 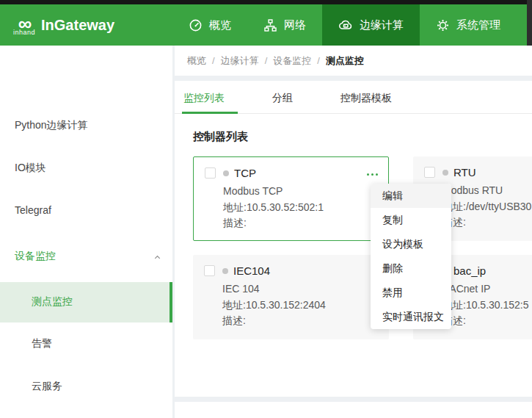 What do you see at coordinates (371, 173) in the screenshot?
I see `more-actions-icon` at bounding box center [371, 173].